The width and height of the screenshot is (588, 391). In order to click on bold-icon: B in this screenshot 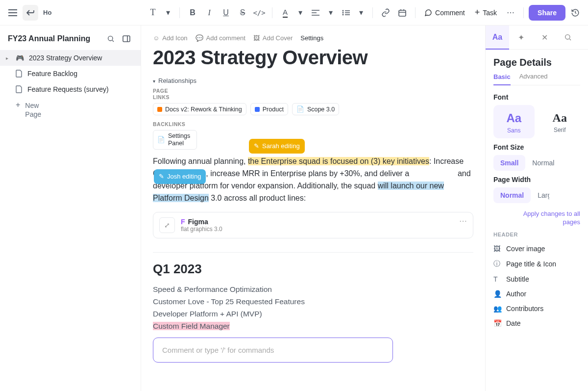, I will do `click(193, 13)`.